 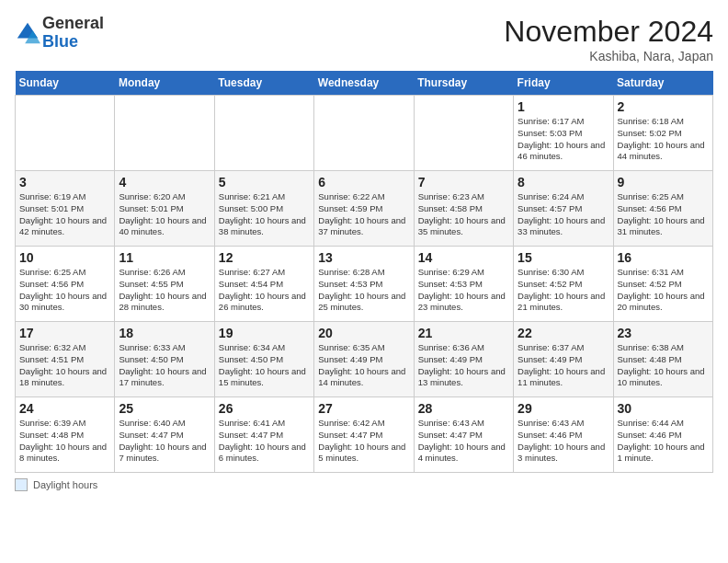 What do you see at coordinates (265, 333) in the screenshot?
I see `date-number: 19` at bounding box center [265, 333].